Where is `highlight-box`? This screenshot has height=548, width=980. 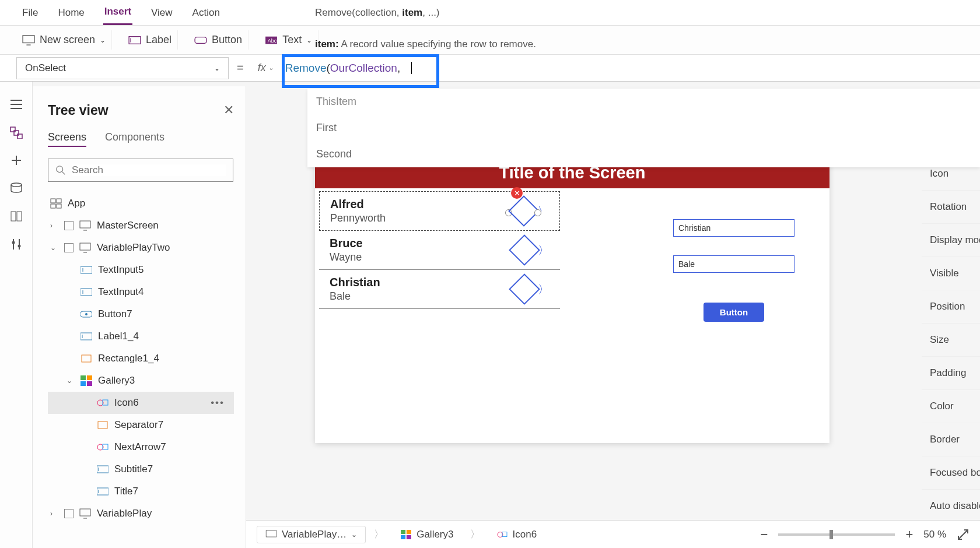
highlight-box is located at coordinates (360, 71).